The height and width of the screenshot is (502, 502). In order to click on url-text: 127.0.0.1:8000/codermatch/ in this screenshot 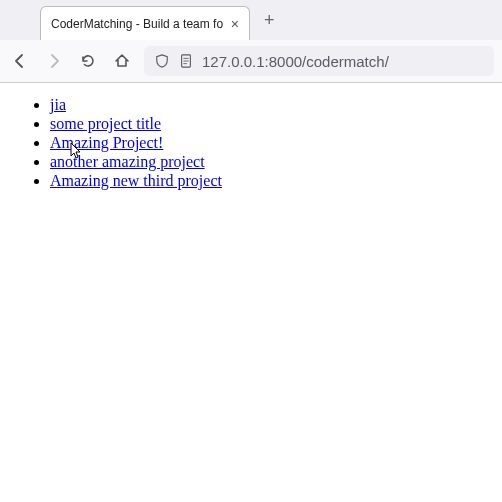, I will do `click(296, 62)`.